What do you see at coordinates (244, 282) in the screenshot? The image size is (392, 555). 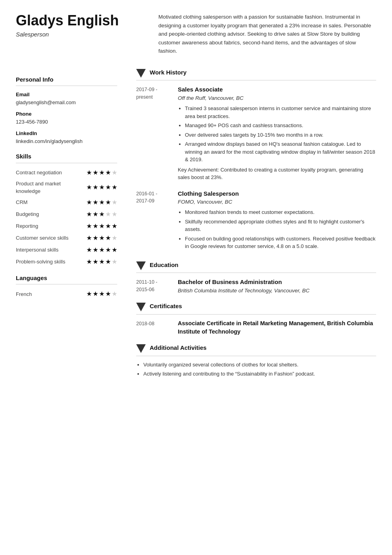 I see `degree-title: Bachelor of Business Administration` at bounding box center [244, 282].